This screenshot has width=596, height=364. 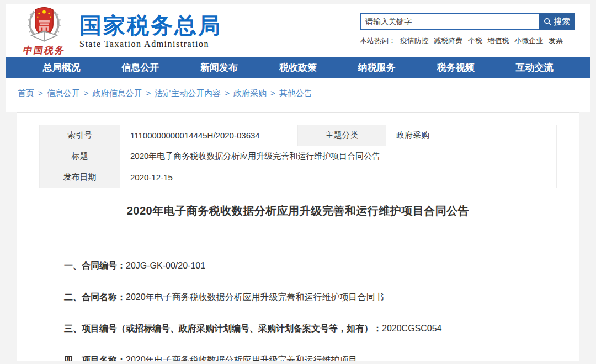 I want to click on breadcrumb-other-notices: 其他公告, so click(x=296, y=93).